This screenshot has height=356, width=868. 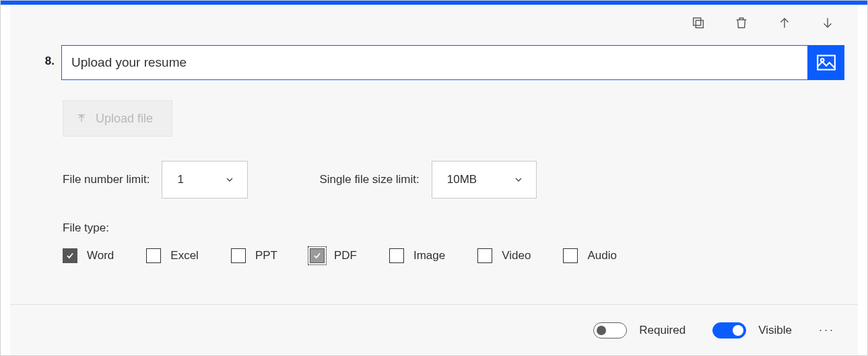 I want to click on move-down-button, so click(x=828, y=23).